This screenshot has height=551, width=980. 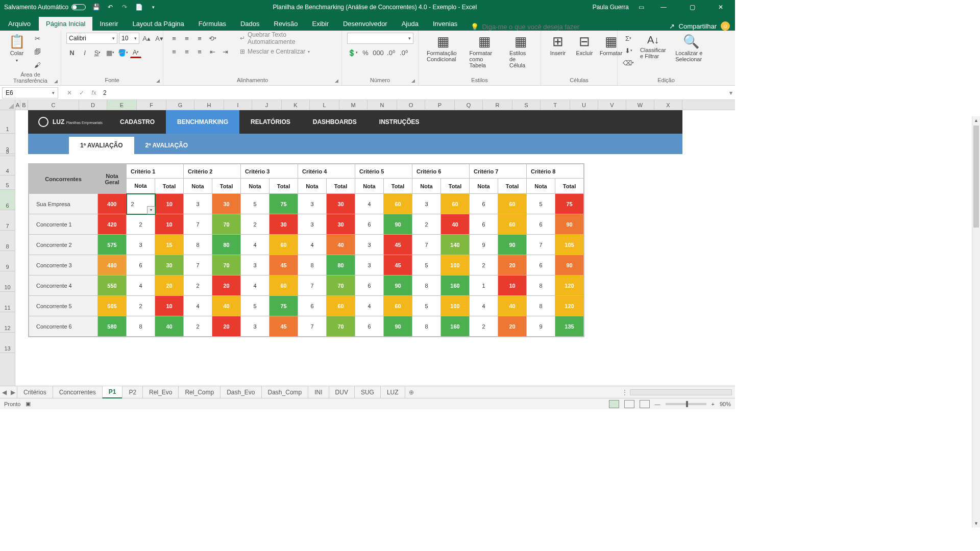 What do you see at coordinates (628, 63) in the screenshot?
I see `clear-icon: ⌫▾` at bounding box center [628, 63].